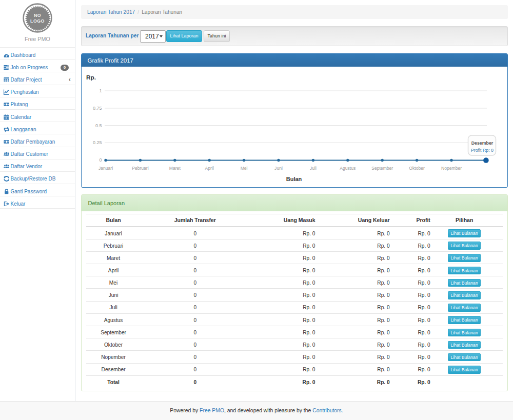  I want to click on svg-text: Juli, so click(313, 168).